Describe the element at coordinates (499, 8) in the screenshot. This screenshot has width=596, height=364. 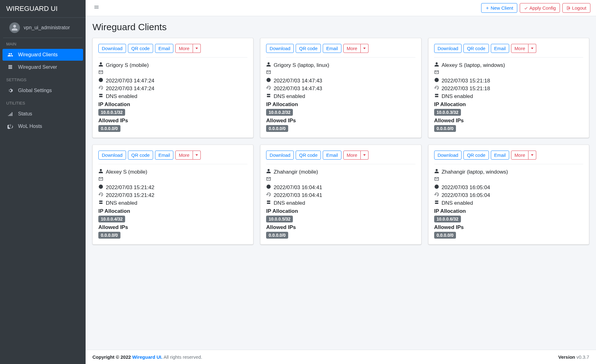
I see `new-client-button: New Client` at that location.